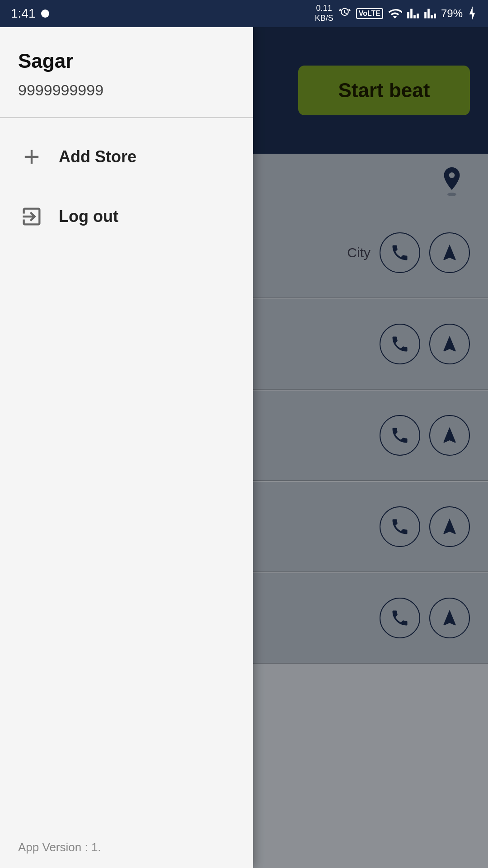 The image size is (488, 868). What do you see at coordinates (23, 14) in the screenshot?
I see `status-time: 1:41` at bounding box center [23, 14].